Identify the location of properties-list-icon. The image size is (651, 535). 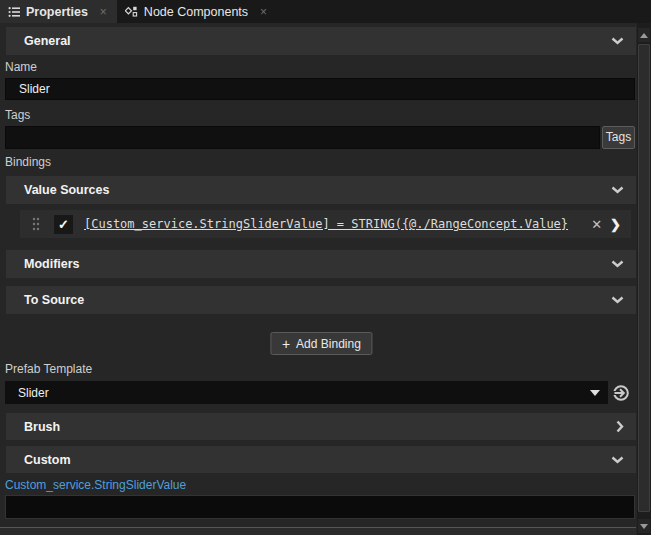
(14, 12).